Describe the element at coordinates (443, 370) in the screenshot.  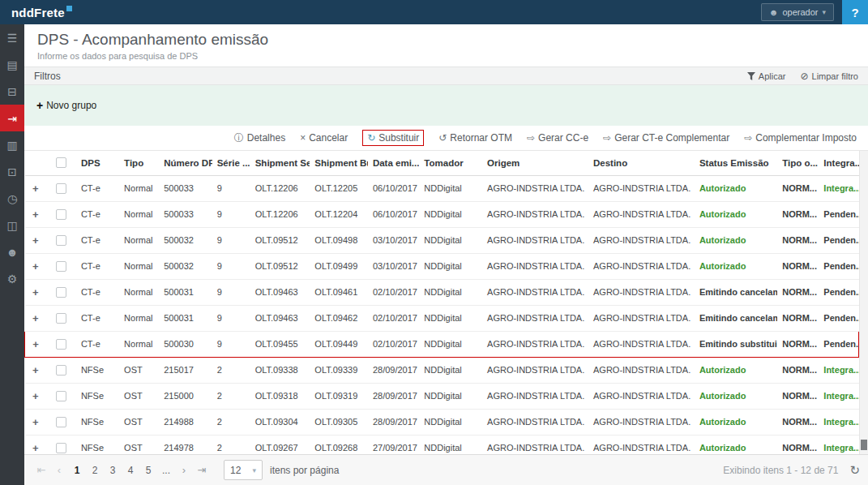
I see `table-row: + NFSe OST 215017 2 OLT.09338 OLT.09339 …` at that location.